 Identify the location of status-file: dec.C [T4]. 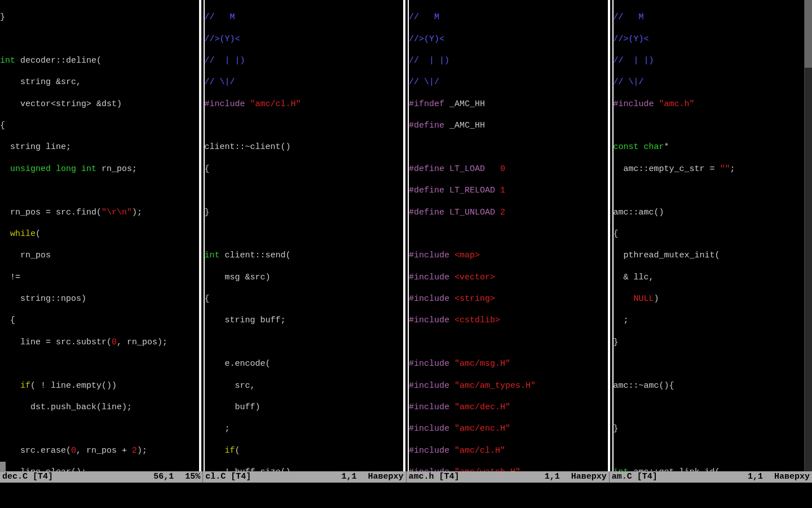
(28, 476).